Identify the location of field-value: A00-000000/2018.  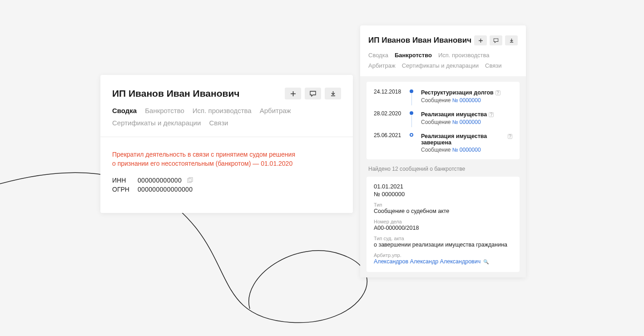
(443, 228).